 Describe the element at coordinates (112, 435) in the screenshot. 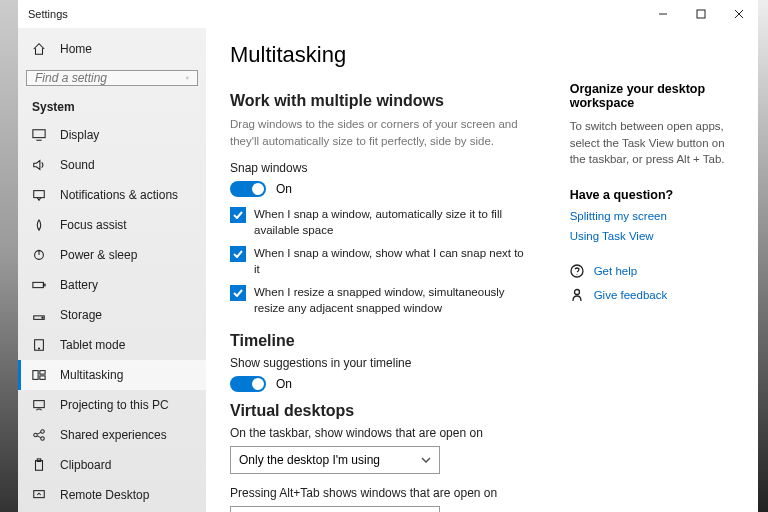

I see `sidebar-item-shared: Shared experiences` at that location.